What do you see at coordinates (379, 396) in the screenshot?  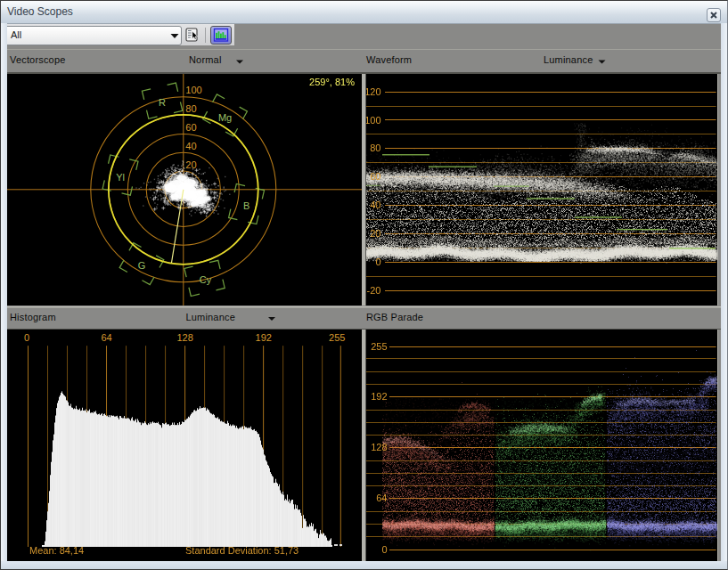 I see `svg-text: 192` at bounding box center [379, 396].